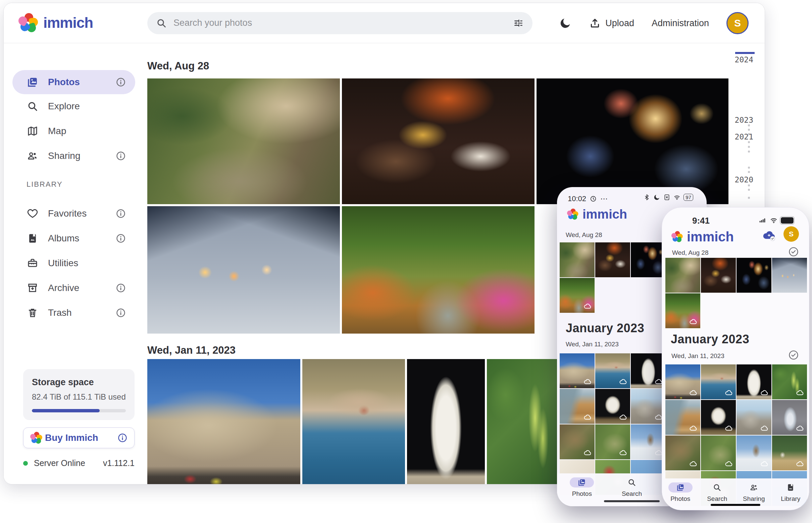 The height and width of the screenshot is (523, 812). What do you see at coordinates (74, 106) in the screenshot?
I see `sidebar-item-explore: Explore` at bounding box center [74, 106].